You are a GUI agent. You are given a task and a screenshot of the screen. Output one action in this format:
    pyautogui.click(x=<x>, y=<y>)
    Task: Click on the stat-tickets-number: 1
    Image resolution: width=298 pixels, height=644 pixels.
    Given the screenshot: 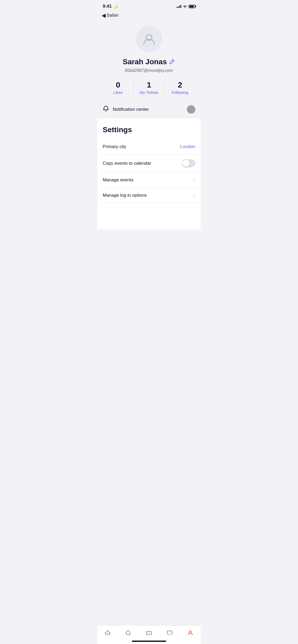 What is the action you would take?
    pyautogui.click(x=149, y=85)
    